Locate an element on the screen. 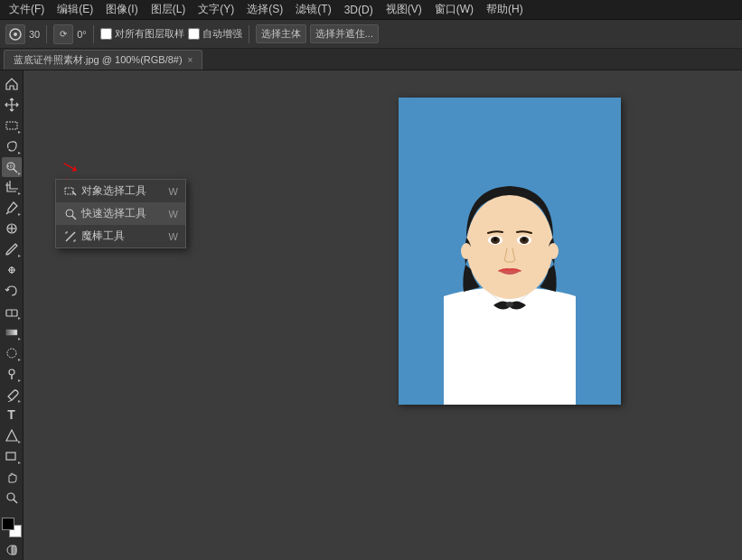  menu-window: 窗口(W) is located at coordinates (454, 9).